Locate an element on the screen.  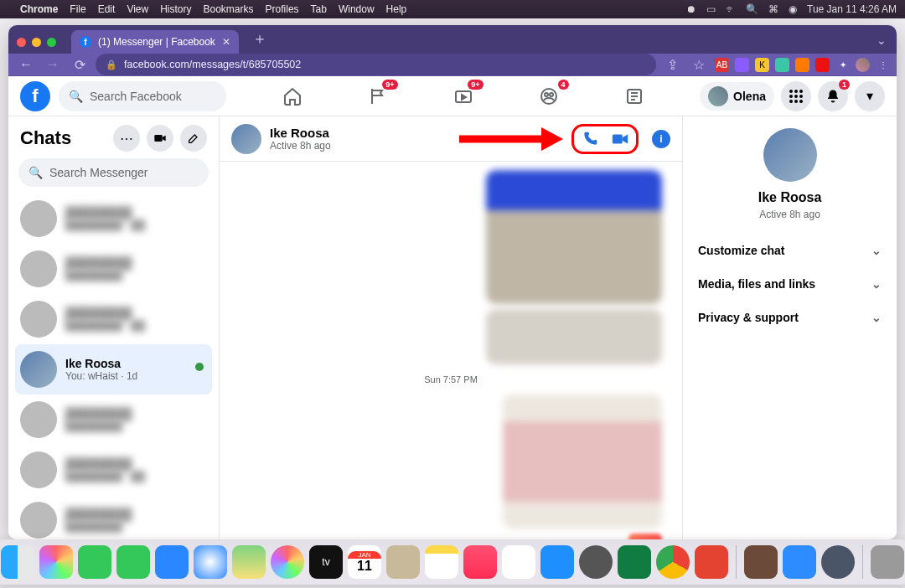
dock-todoist-icon is located at coordinates (711, 562).